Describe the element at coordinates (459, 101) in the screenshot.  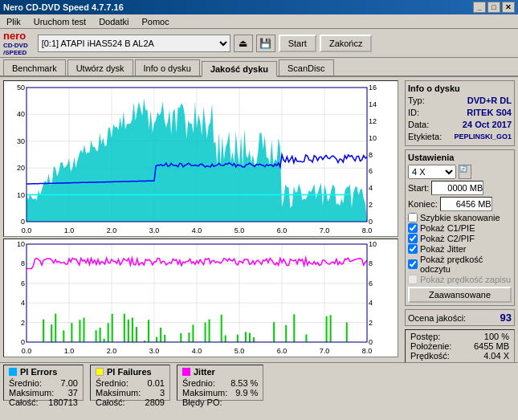
I see `disk-info-typ: Typ: DVD+R DL` at that location.